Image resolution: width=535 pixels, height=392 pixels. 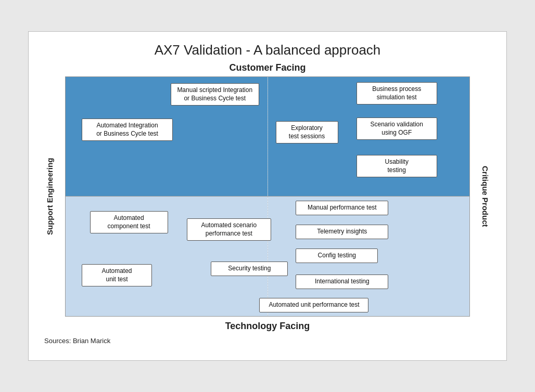 I want to click on automated-component-card: Automatedcomponent test, so click(x=129, y=223).